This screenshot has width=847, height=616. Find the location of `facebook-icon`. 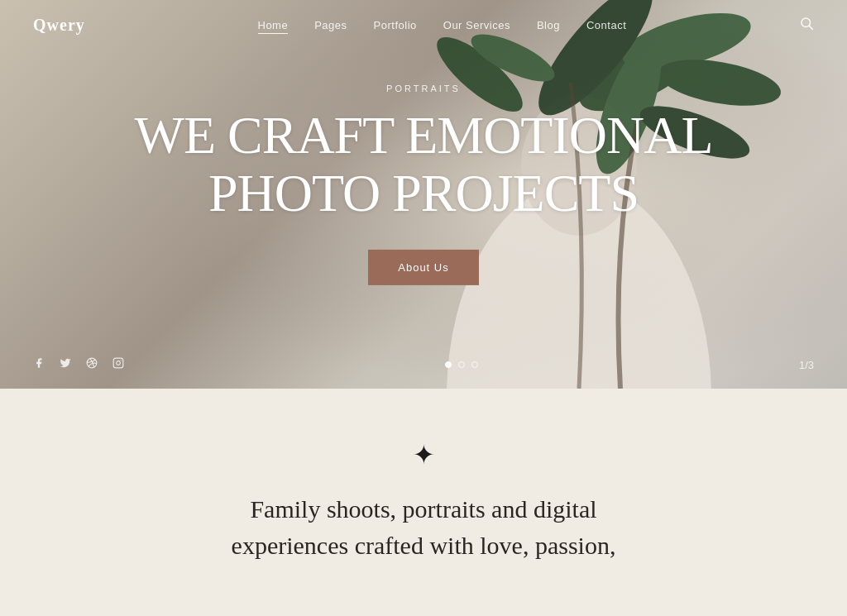

facebook-icon is located at coordinates (39, 365).